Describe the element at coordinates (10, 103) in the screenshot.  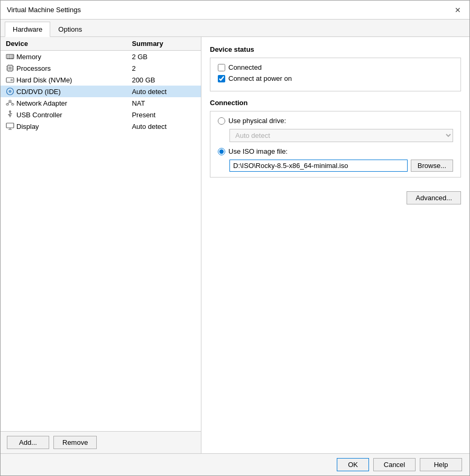
I see `net-icon` at that location.